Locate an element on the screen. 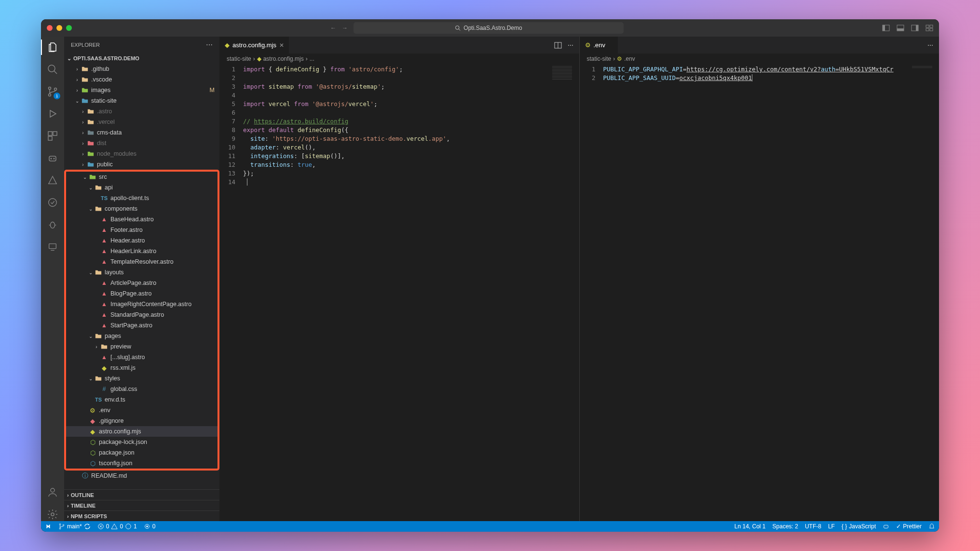 The height and width of the screenshot is (551, 980). radio-icon is located at coordinates (147, 526).